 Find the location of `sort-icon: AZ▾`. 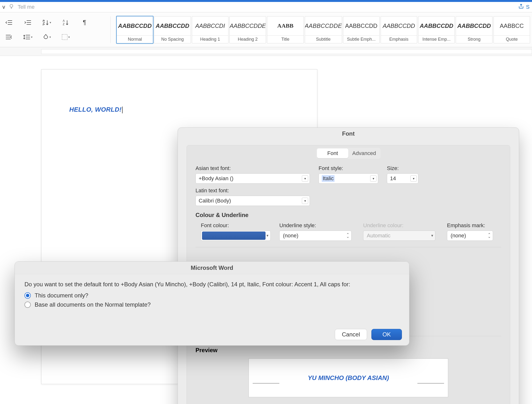

sort-icon: AZ▾ is located at coordinates (47, 23).